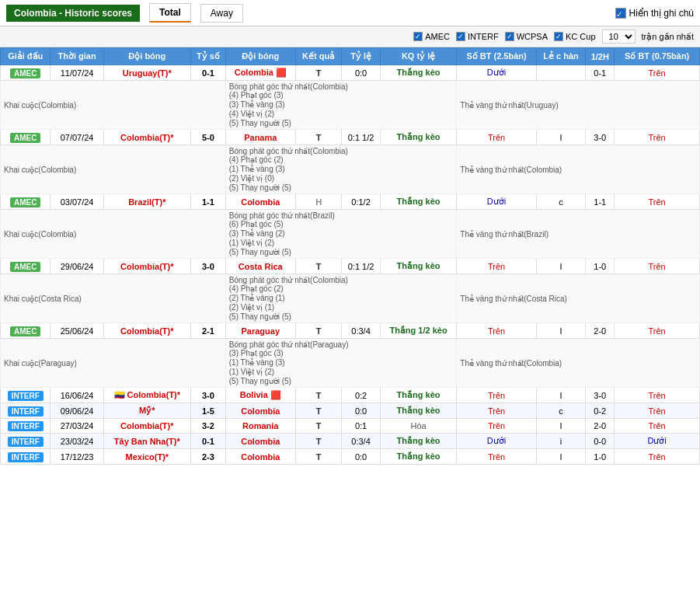  What do you see at coordinates (561, 57) in the screenshot?
I see `col-le-c-han: Lẻ c hàn` at bounding box center [561, 57].